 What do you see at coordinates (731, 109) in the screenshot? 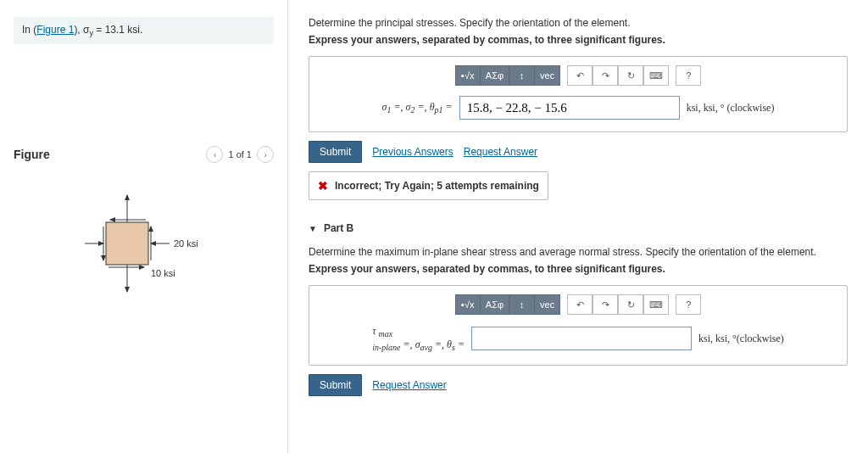
I see `partA-units: ksi, ksi, ° (clockwise)` at bounding box center [731, 109].